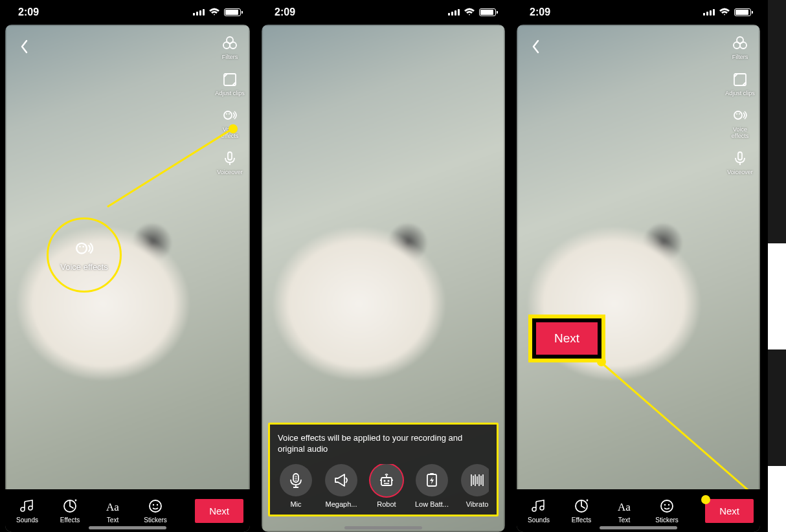 The height and width of the screenshot is (532, 786). What do you see at coordinates (432, 480) in the screenshot?
I see `low-battery-icon` at bounding box center [432, 480].